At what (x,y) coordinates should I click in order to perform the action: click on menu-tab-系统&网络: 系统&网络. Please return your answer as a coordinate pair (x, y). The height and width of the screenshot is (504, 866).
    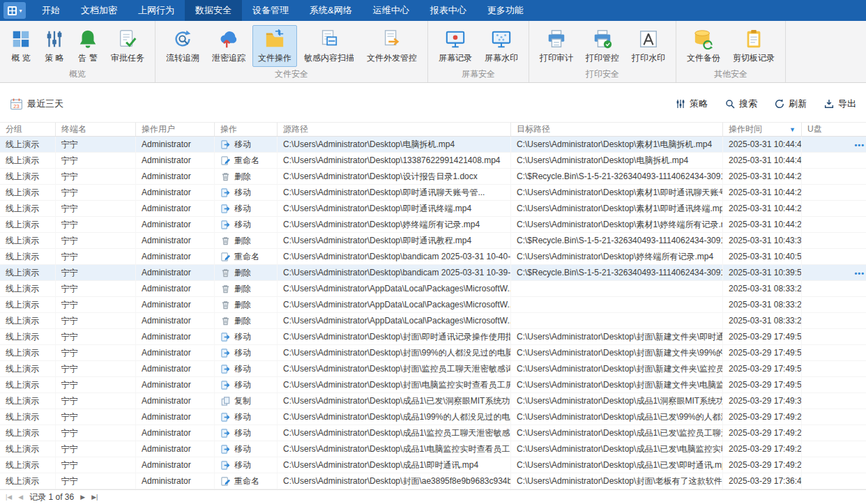
    Looking at the image, I should click on (331, 10).